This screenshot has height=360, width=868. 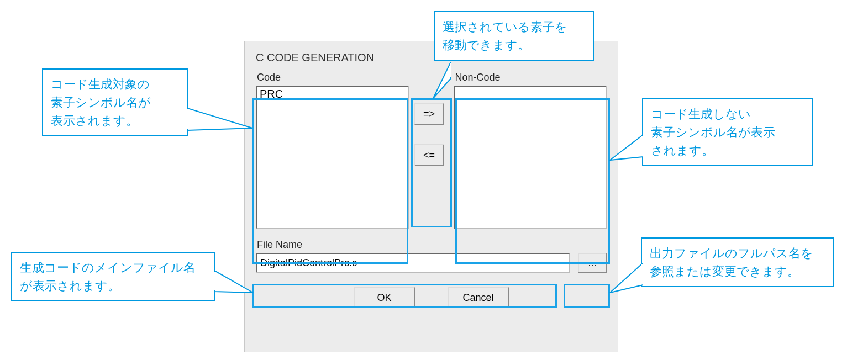 What do you see at coordinates (478, 298) in the screenshot?
I see `cancel-button: Cancel` at bounding box center [478, 298].